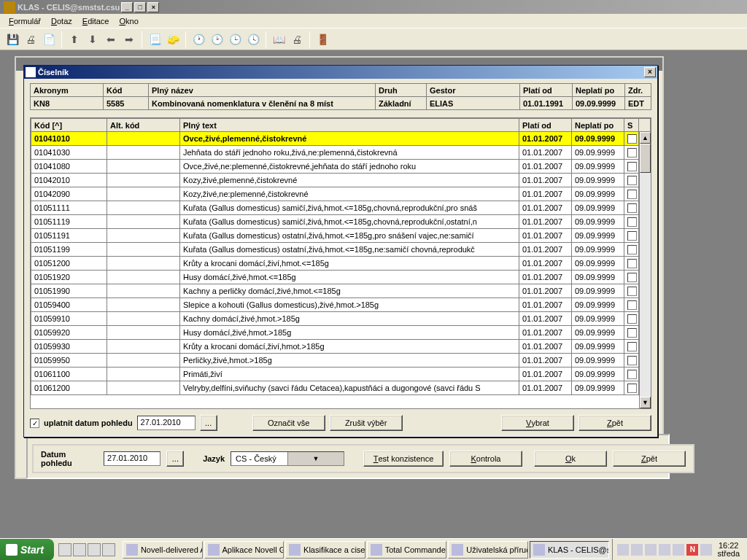 Image resolution: width=747 pixels, height=560 pixels. Describe the element at coordinates (570, 550) in the screenshot. I see `taskbar-item: KLAS - CELIS@sm...` at that location.